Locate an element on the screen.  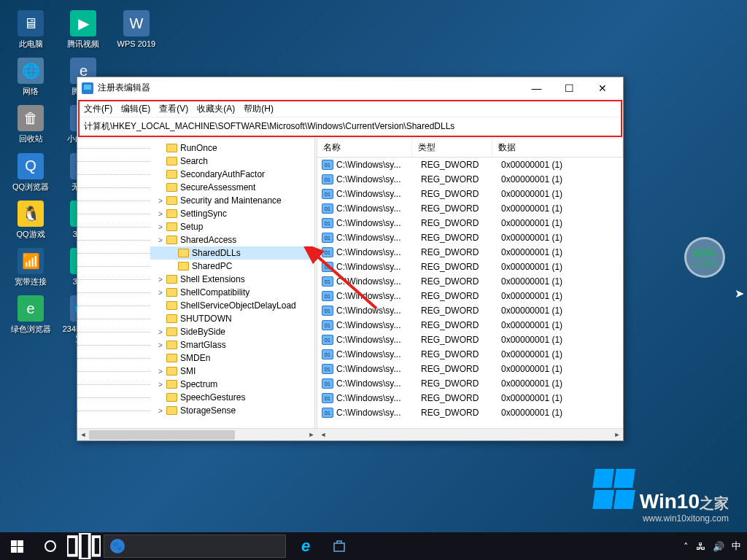
system-tray: ˄ 🖧 🔊 中 is located at coordinates (715, 546).